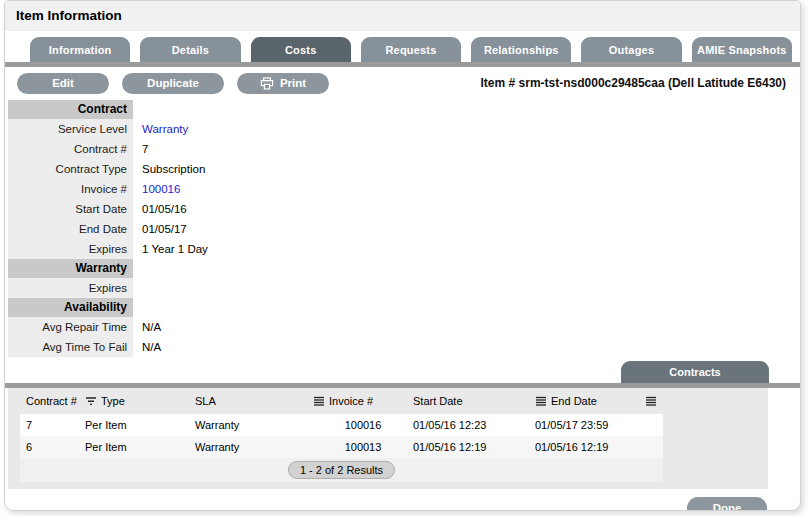 This screenshot has width=809, height=516. Describe the element at coordinates (474, 425) in the screenshot. I see `cell-start-date: 01/05/16 12:23` at that location.